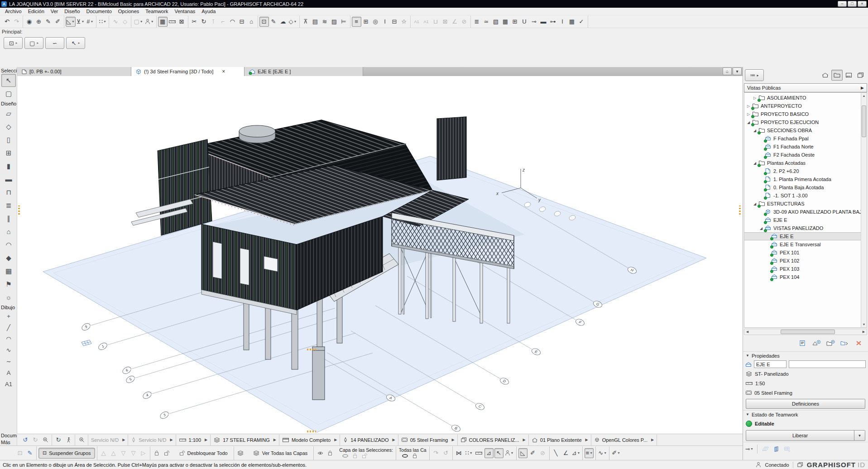  Describe the element at coordinates (553, 22) in the screenshot. I see `link-icon: ⊶` at that location.